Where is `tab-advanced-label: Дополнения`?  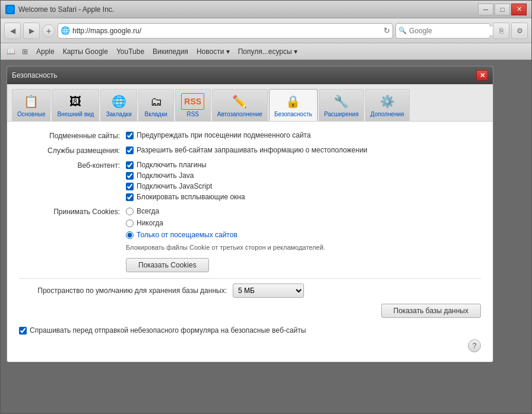
tab-advanced-label: Дополнения is located at coordinates (387, 114).